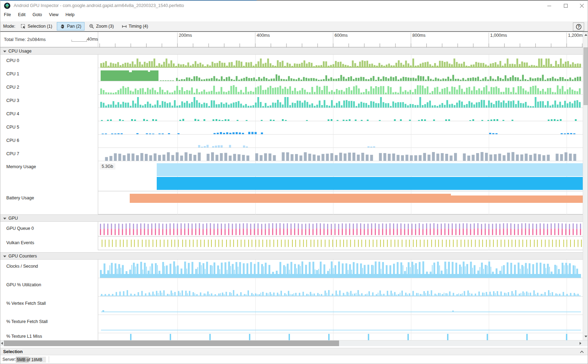 Image resolution: width=588 pixels, height=364 pixels. Describe the element at coordinates (340, 269) in the screenshot. I see `clocks-per-second-waveform` at that location.